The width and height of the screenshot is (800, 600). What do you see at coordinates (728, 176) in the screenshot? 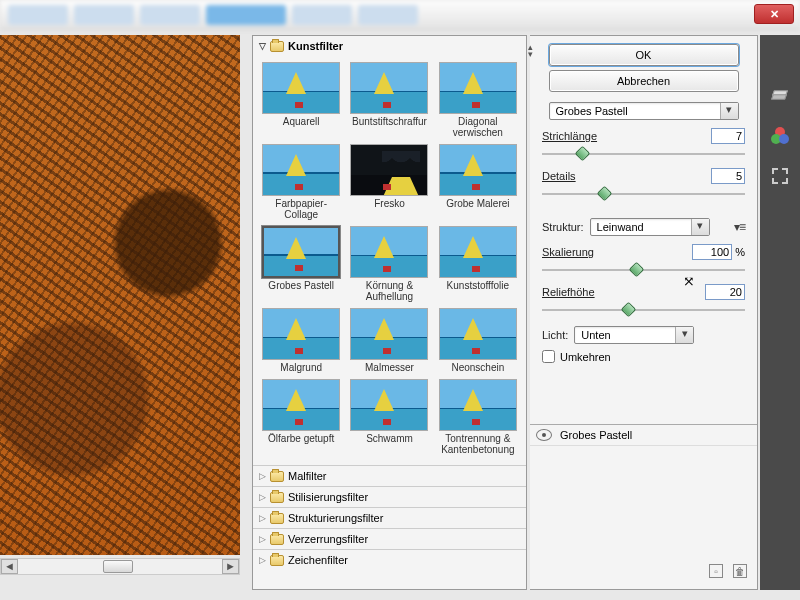
I see `details-input` at bounding box center [728, 176].